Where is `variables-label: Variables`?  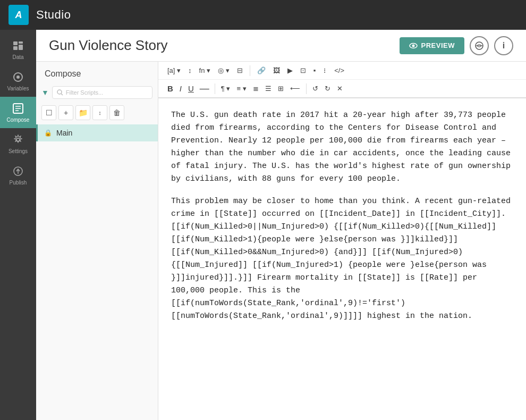
variables-label: Variables is located at coordinates (18, 88).